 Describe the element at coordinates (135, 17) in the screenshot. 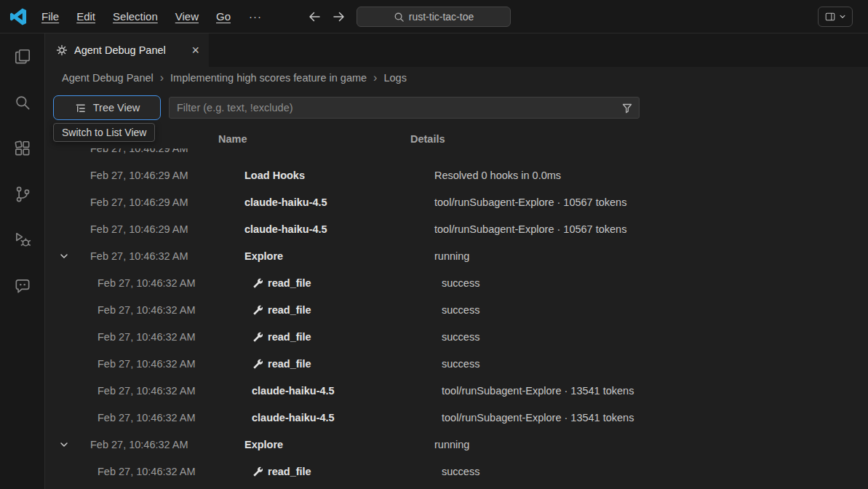

I see `menu-item: Selection` at that location.